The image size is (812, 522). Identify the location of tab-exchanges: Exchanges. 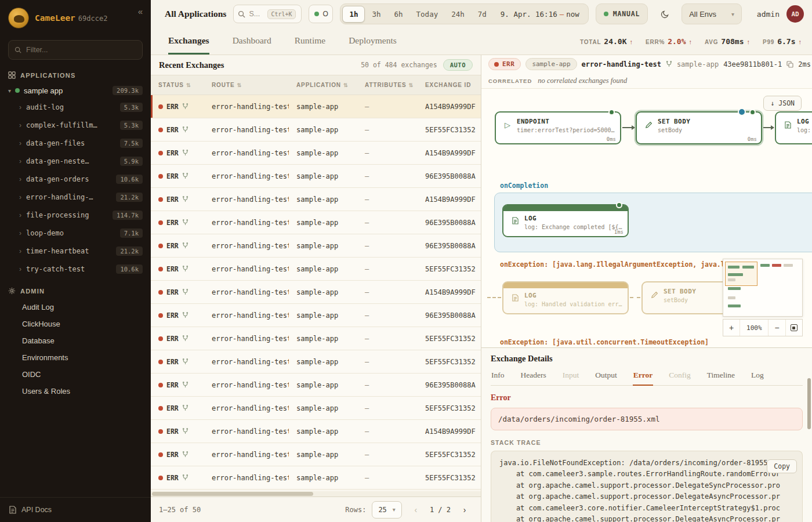
(189, 41).